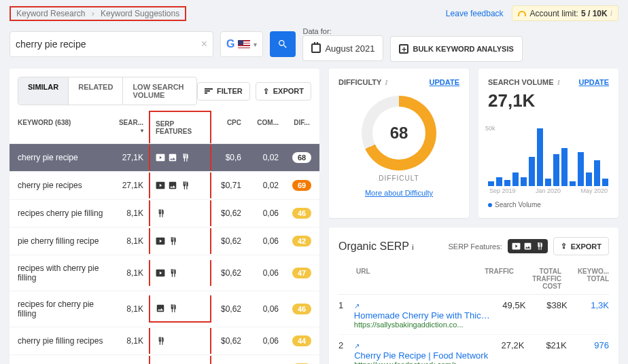 This screenshot has height=364, width=628. Describe the element at coordinates (265, 185) in the screenshot. I see `cell-com: 0,02` at that location.